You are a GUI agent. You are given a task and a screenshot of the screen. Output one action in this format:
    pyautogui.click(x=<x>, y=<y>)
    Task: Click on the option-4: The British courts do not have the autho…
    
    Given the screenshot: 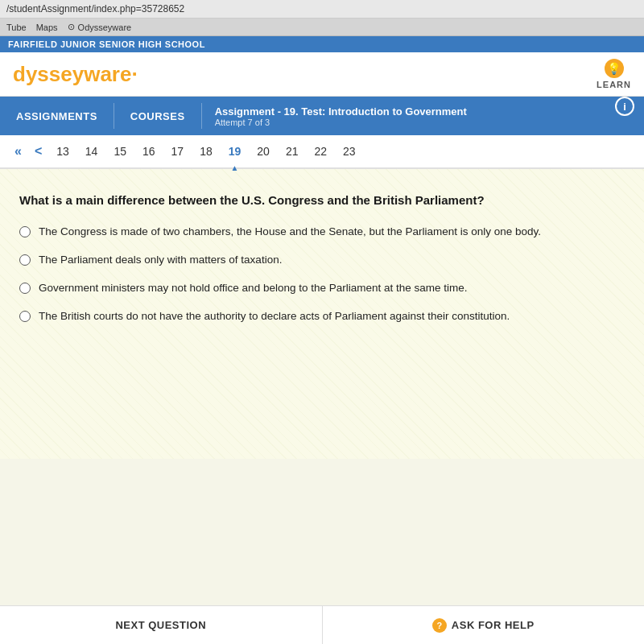 What is the action you would take?
    pyautogui.click(x=322, y=317)
    